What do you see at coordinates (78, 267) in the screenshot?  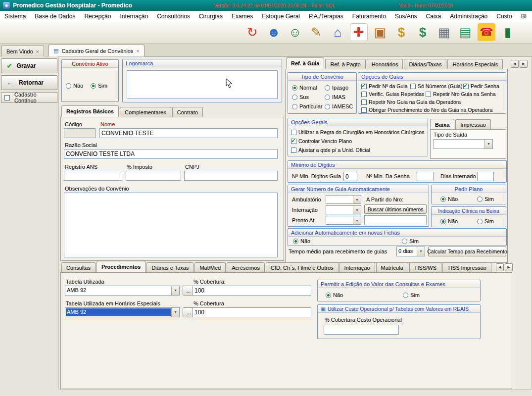 I see `tab-consultas: Consultas` at bounding box center [78, 267].